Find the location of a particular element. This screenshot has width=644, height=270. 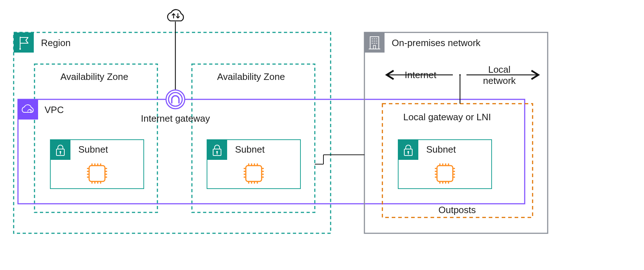

link-region-onprem is located at coordinates (340, 159).